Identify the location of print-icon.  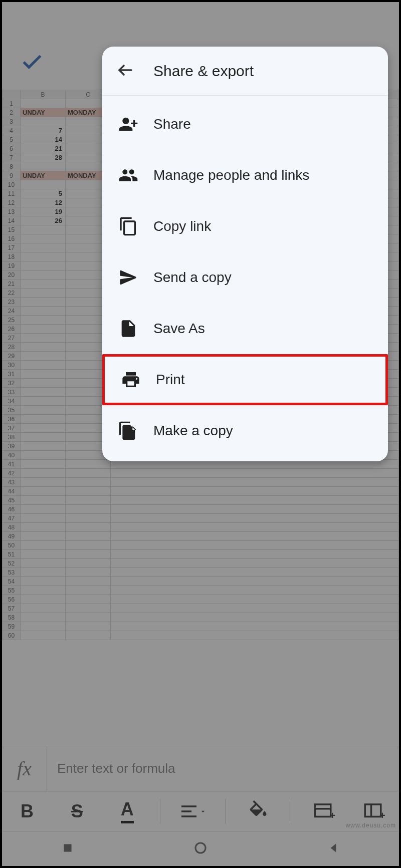
(131, 380).